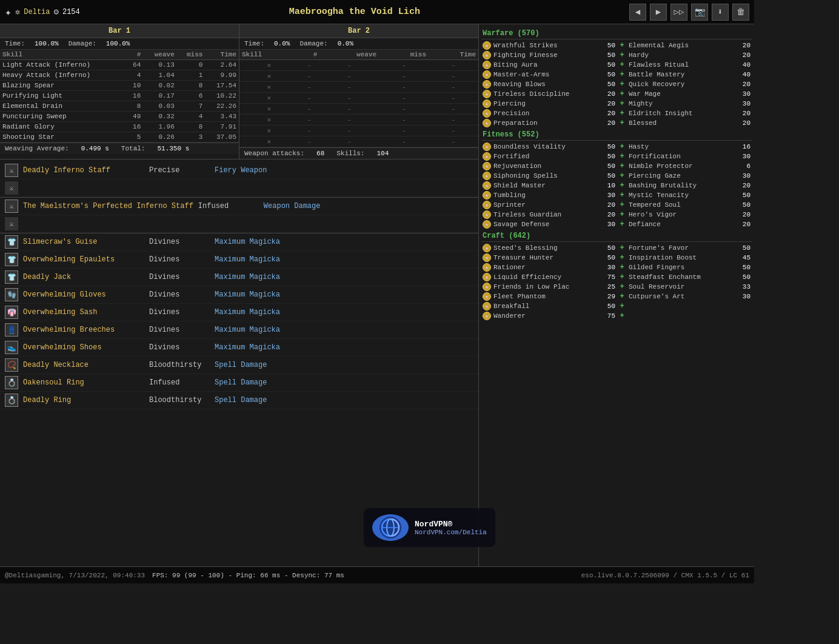 This screenshot has width=839, height=644. I want to click on cp-row: ● Boundless Vitality 50, so click(549, 147).